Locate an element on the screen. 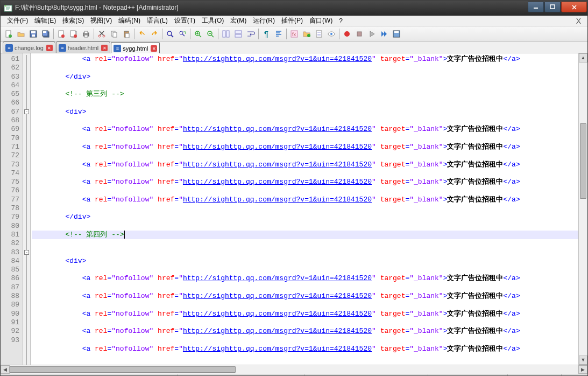 This screenshot has height=376, width=588. tab-label: header.html is located at coordinates (83, 48).